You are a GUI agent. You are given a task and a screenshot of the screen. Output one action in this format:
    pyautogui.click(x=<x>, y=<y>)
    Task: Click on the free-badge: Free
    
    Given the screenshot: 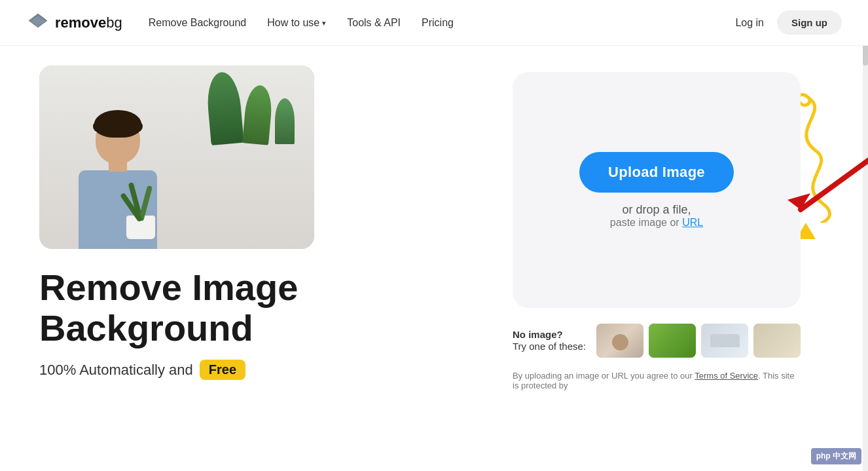 What is the action you would take?
    pyautogui.click(x=223, y=369)
    